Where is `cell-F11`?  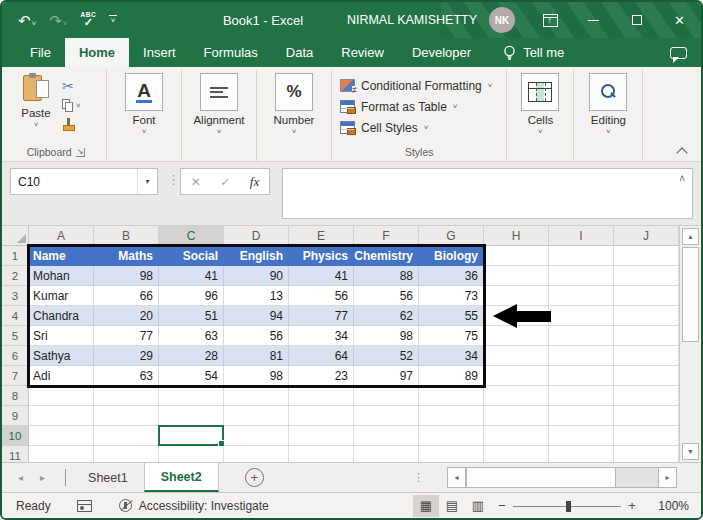
cell-F11 is located at coordinates (386, 454).